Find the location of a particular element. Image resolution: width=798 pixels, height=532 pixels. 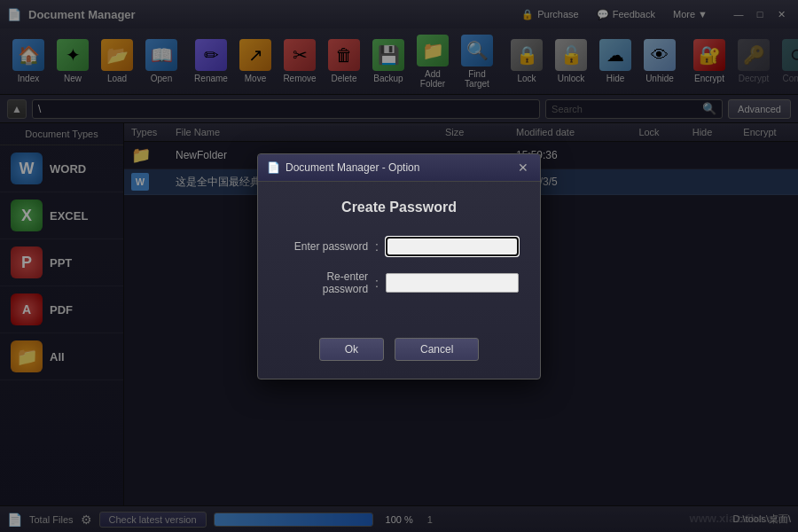

modal-title-icon: 📄 is located at coordinates (273, 168).